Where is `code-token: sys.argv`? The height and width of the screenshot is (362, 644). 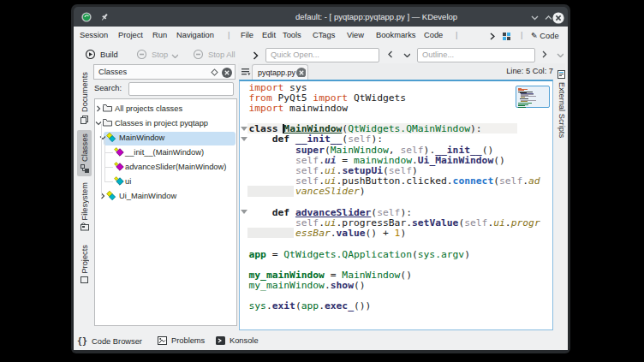 code-token: sys.argv is located at coordinates (441, 255).